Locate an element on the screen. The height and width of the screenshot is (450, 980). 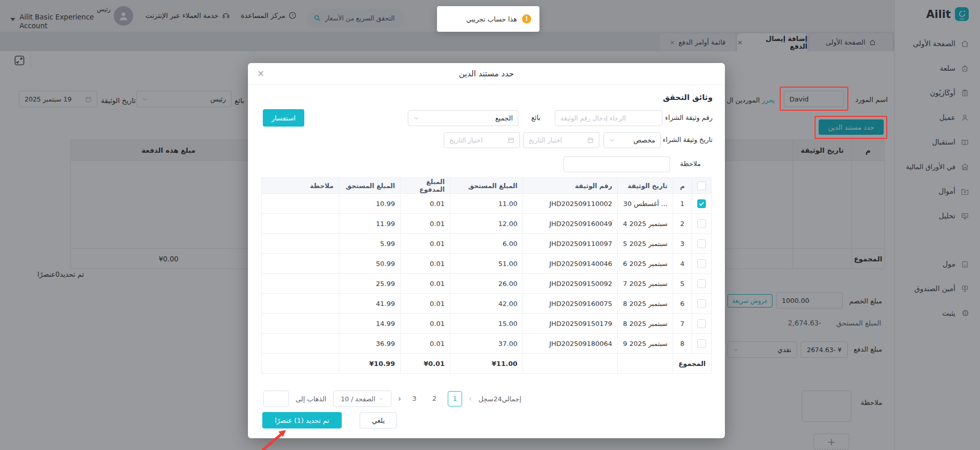
col-header-amount-remaining: المبلغ المستحق is located at coordinates (370, 186).